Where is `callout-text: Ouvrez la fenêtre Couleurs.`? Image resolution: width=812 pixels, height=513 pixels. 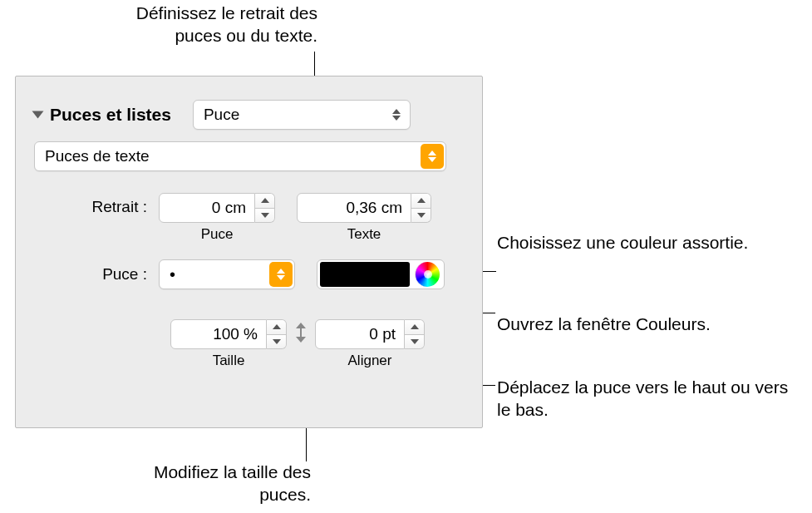 callout-text: Ouvrez la fenêtre Couleurs. is located at coordinates (603, 324).